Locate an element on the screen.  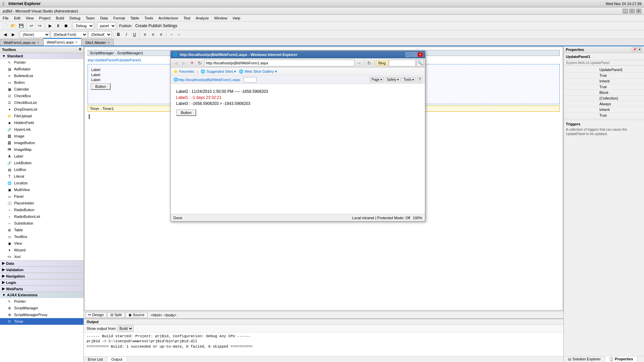
toolbox-item-image: 🖼 Image is located at coordinates (42, 136).